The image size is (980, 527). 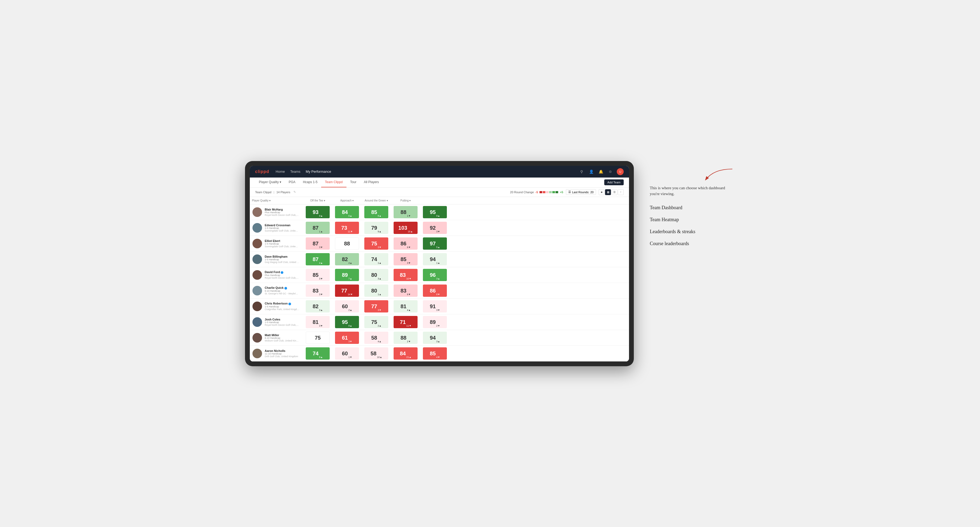 I want to click on add-team-button: Add Team, so click(x=614, y=183).